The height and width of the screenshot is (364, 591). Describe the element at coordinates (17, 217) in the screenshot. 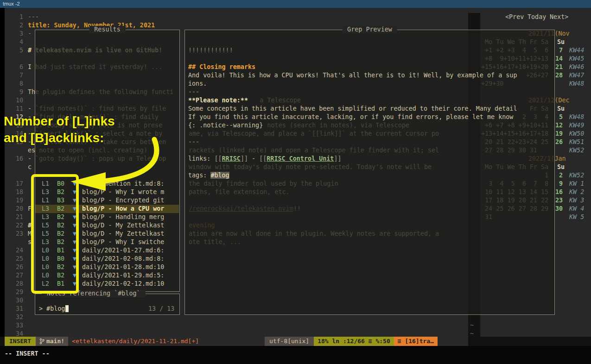

I see `line-number: 21` at that location.